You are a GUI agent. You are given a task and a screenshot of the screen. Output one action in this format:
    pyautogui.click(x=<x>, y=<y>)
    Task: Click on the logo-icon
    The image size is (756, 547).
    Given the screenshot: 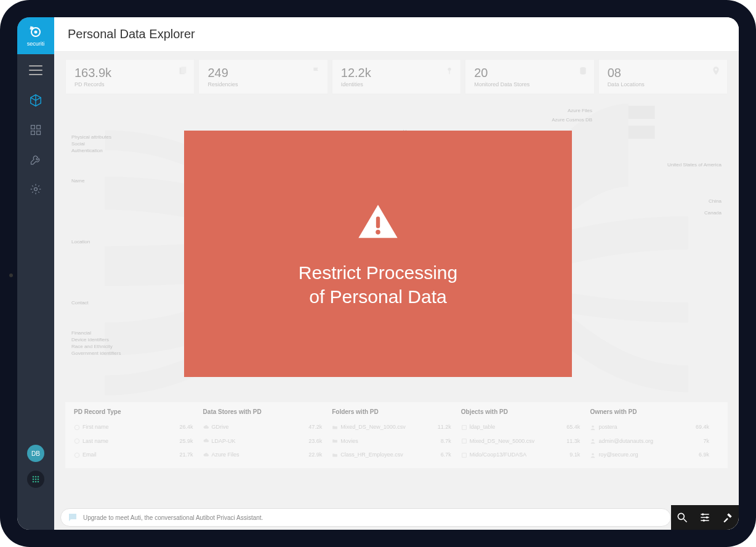 What is the action you would take?
    pyautogui.click(x=36, y=32)
    